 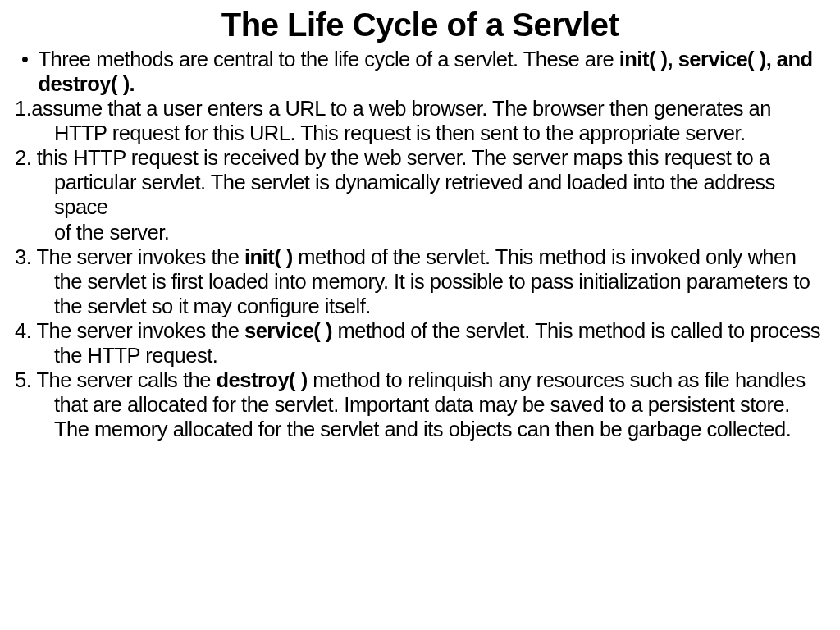 I want to click on bullet-item-intro: • Three methods are central to the life …, so click(x=420, y=71).